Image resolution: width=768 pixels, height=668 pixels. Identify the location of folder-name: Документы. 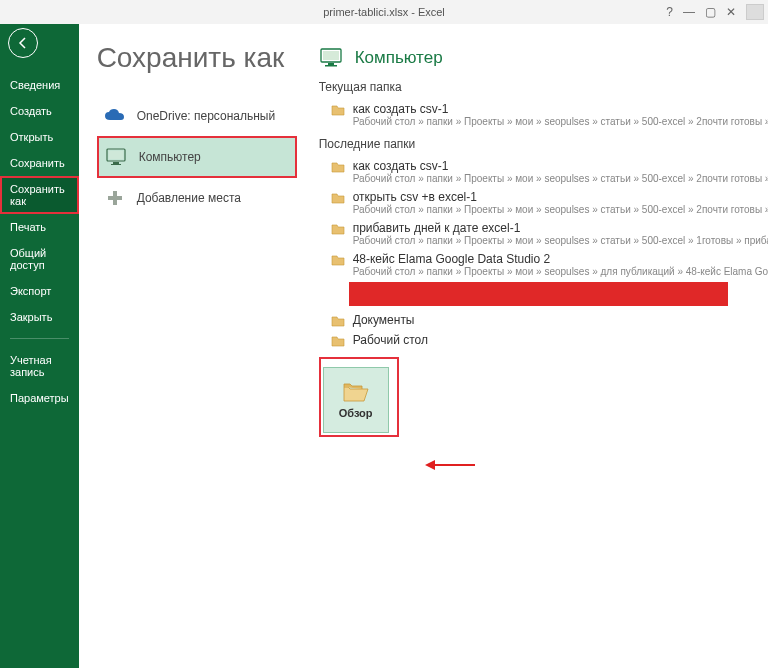
(560, 320).